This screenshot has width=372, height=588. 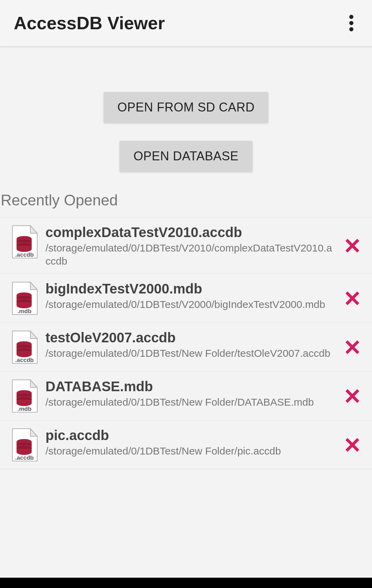 What do you see at coordinates (191, 451) in the screenshot?
I see `file-path: /storage/emulated/0/1DBTest/New Folder/p…` at bounding box center [191, 451].